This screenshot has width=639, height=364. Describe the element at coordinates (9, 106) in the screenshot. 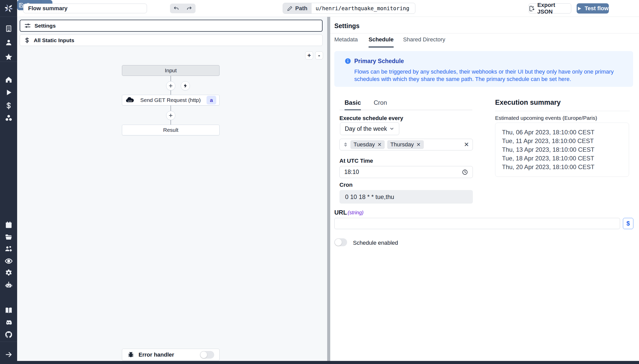

I see `variables-dollar-icon` at that location.